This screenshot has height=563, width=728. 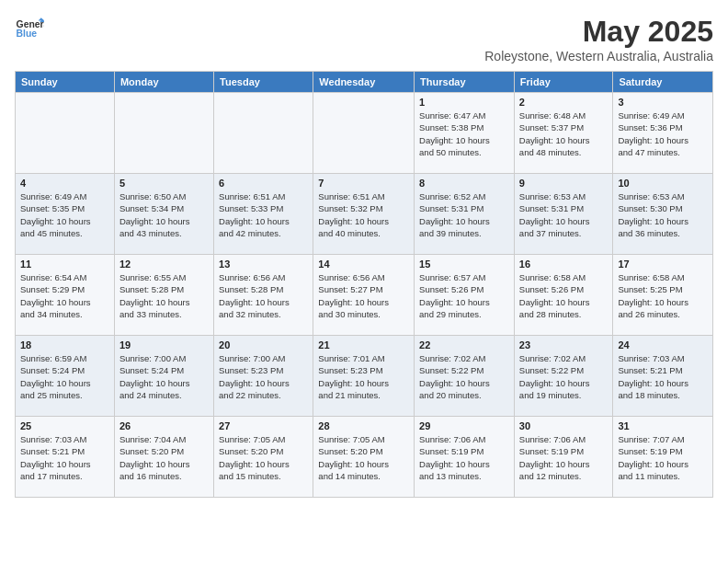 What do you see at coordinates (364, 457) in the screenshot?
I see `calendar-week-5: 25Sunrise: 7:03 AM Sunset: 5:21 PM Dayli…` at bounding box center [364, 457].